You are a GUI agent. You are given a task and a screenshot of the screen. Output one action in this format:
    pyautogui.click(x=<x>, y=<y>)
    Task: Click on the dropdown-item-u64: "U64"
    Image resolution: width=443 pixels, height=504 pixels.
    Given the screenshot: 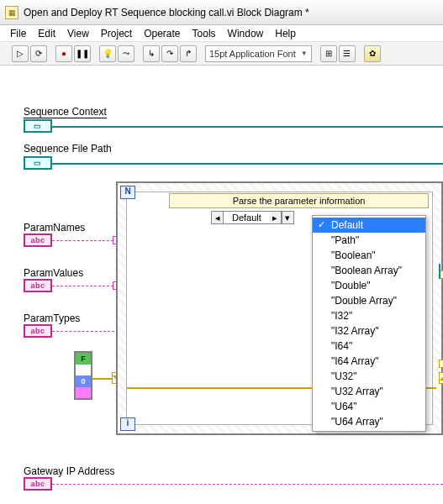 What is the action you would take?
    pyautogui.click(x=369, y=407)
    